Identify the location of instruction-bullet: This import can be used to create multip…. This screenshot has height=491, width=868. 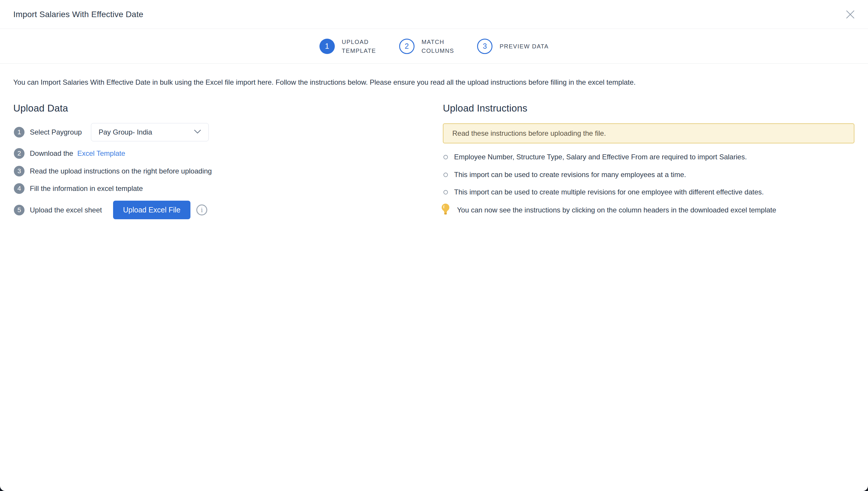
(603, 192).